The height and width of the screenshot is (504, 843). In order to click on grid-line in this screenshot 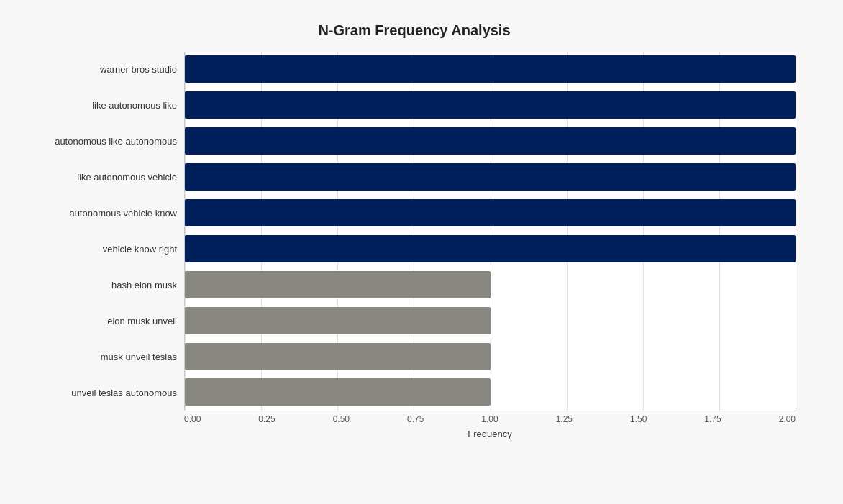, I will do `click(796, 232)`.